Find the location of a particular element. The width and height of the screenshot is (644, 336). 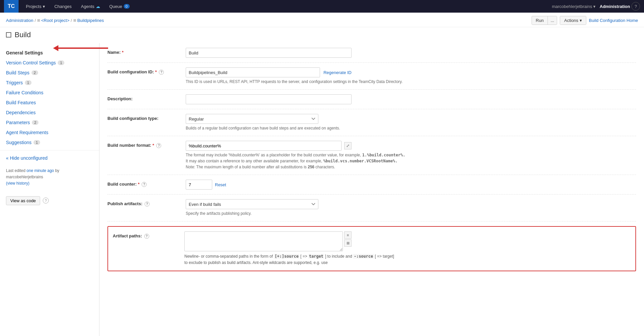

build-number-format-label: Build number format: * ? is located at coordinates (144, 144).